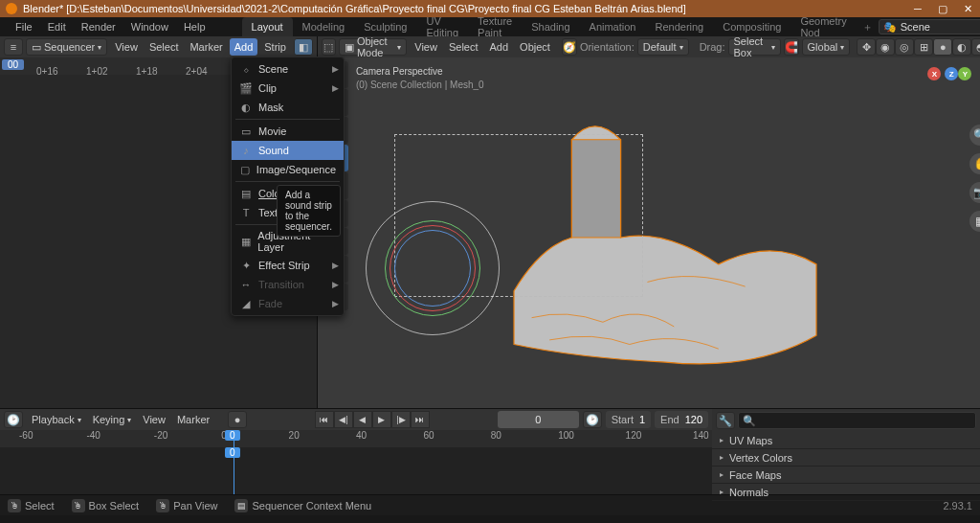 The image size is (980, 523). Describe the element at coordinates (31, 506) in the screenshot. I see `status-hint-select: 🖱Select` at that location.